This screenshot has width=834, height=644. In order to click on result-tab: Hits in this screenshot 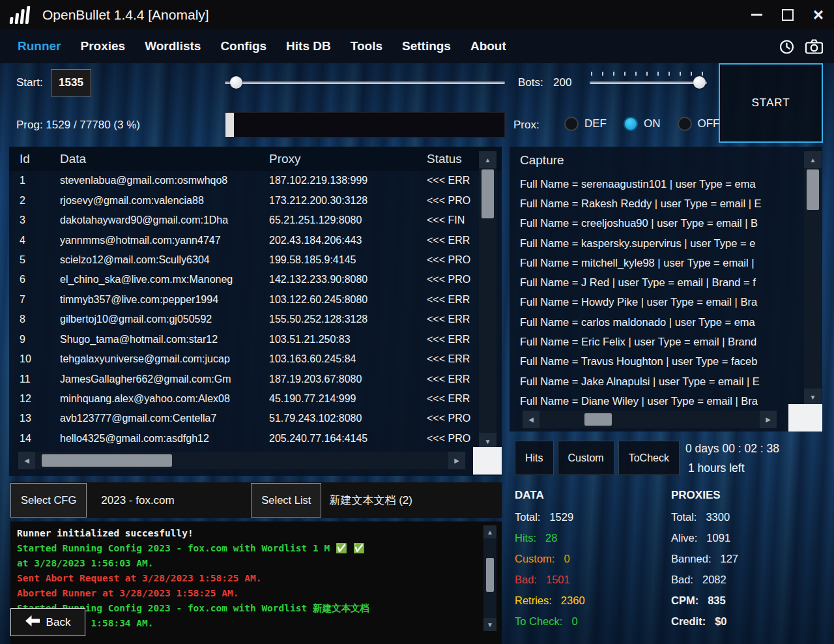, I will do `click(534, 458)`.